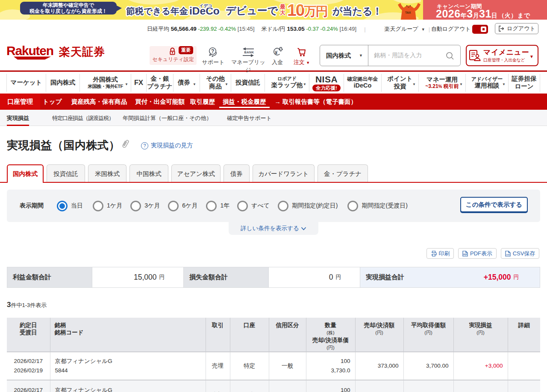 The image size is (547, 392). I want to click on svg-text: 節税できる年金, so click(157, 11).